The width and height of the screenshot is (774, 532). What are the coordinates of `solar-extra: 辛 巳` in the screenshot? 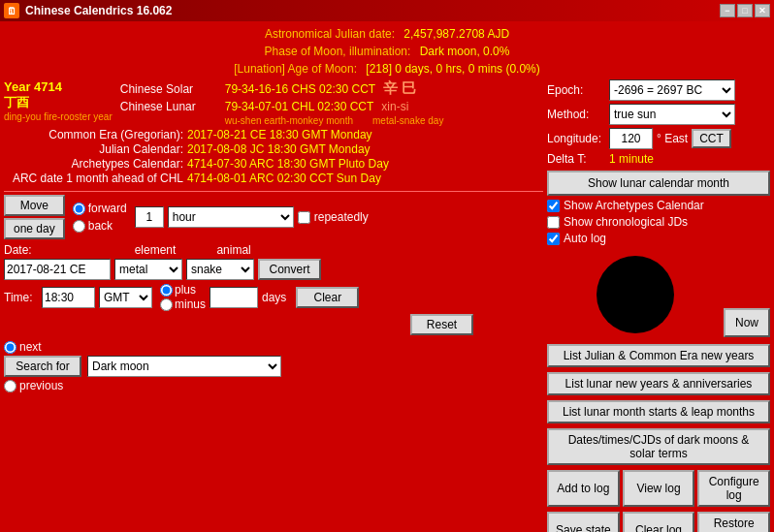 It's located at (400, 89).